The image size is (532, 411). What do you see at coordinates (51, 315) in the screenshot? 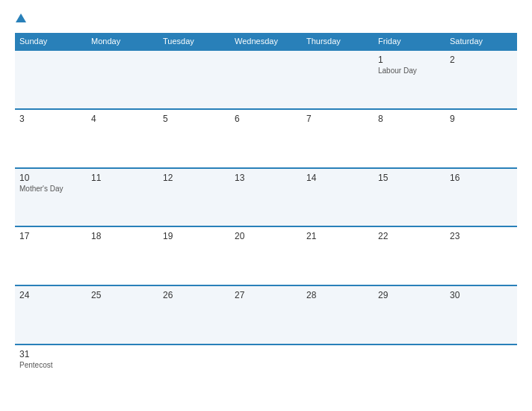
I see `calendar-cell: 24` at bounding box center [51, 315].